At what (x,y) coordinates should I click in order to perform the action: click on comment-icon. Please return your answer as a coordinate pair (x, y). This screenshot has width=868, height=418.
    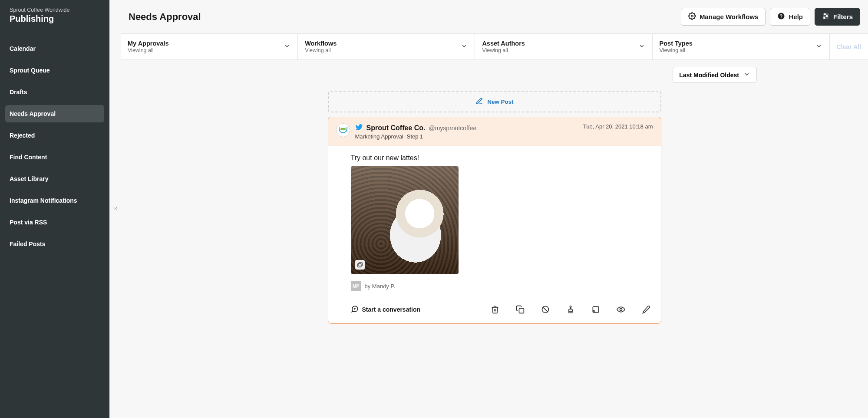
    Looking at the image, I should click on (355, 310).